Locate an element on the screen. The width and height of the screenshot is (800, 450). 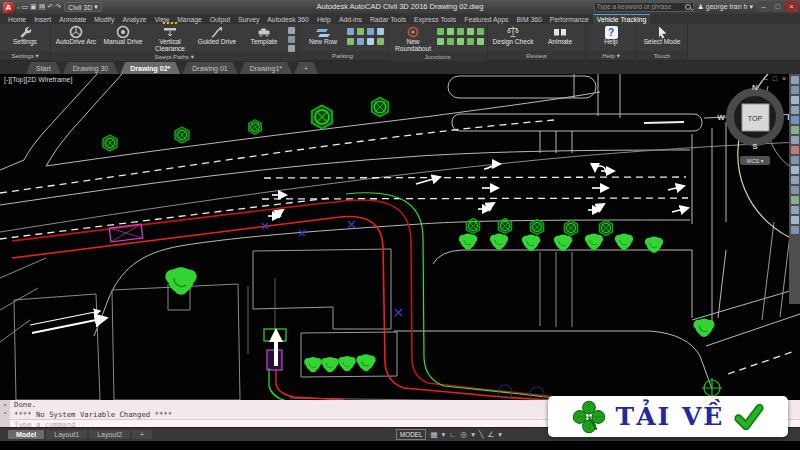
object-snap-angle-icon: ∠ is located at coordinates (490, 434).